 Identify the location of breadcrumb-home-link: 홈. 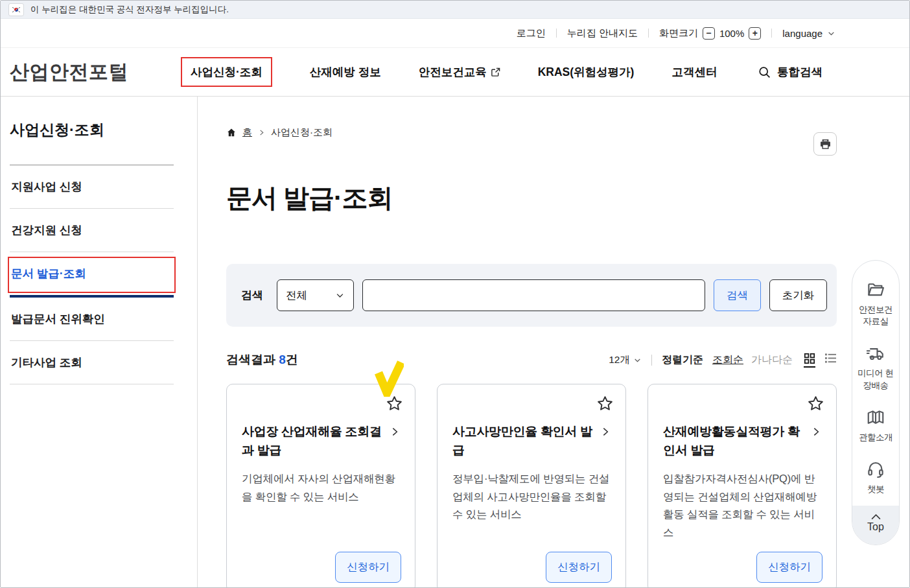
(248, 132).